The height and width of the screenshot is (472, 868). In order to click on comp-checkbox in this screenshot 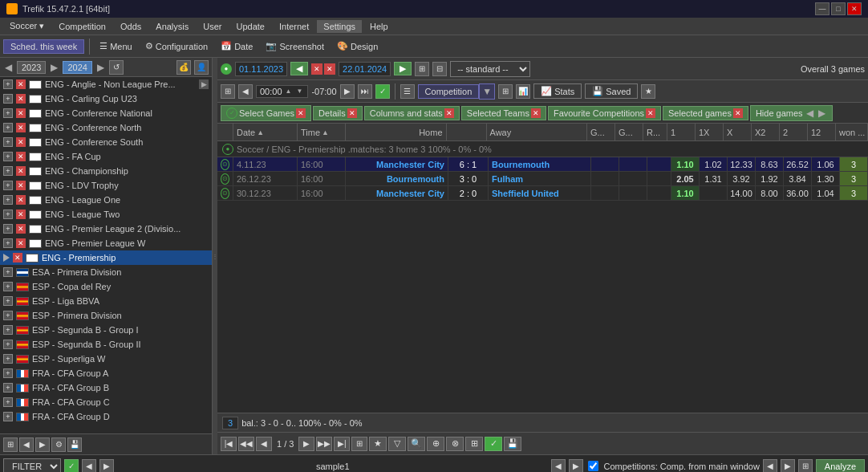, I will do `click(594, 466)`.